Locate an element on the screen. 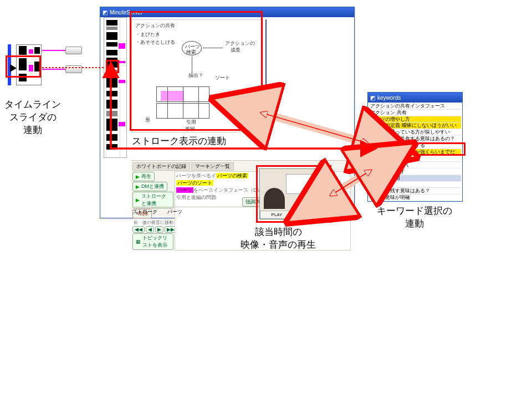  list-icon: ▦ is located at coordinates (139, 242).